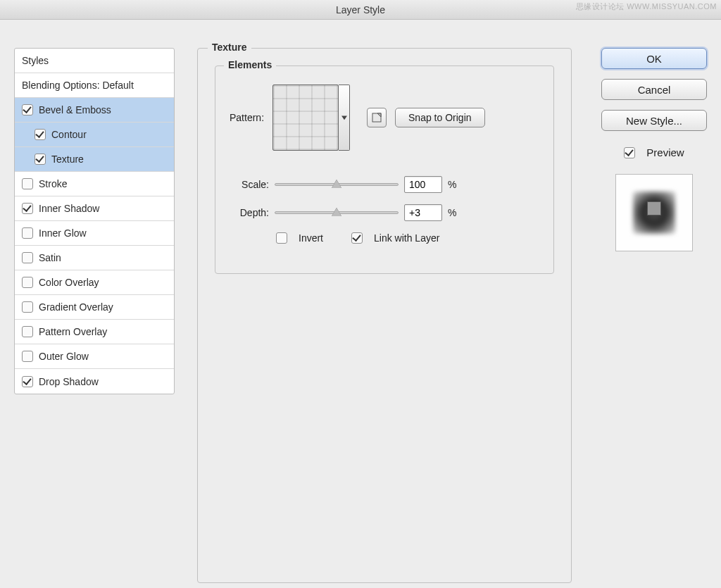 The width and height of the screenshot is (721, 588). What do you see at coordinates (63, 233) in the screenshot?
I see `style-label: Inner Glow` at bounding box center [63, 233].